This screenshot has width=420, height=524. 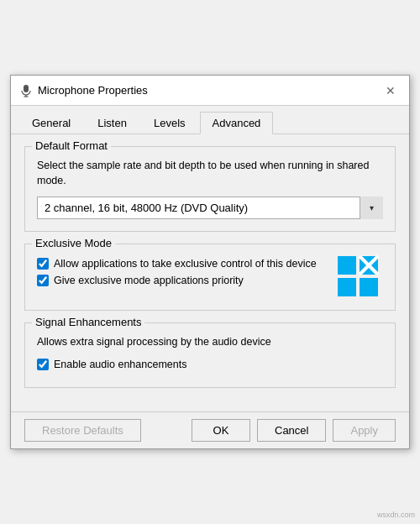 I want to click on window-title: Microphone Properties, so click(x=92, y=91).